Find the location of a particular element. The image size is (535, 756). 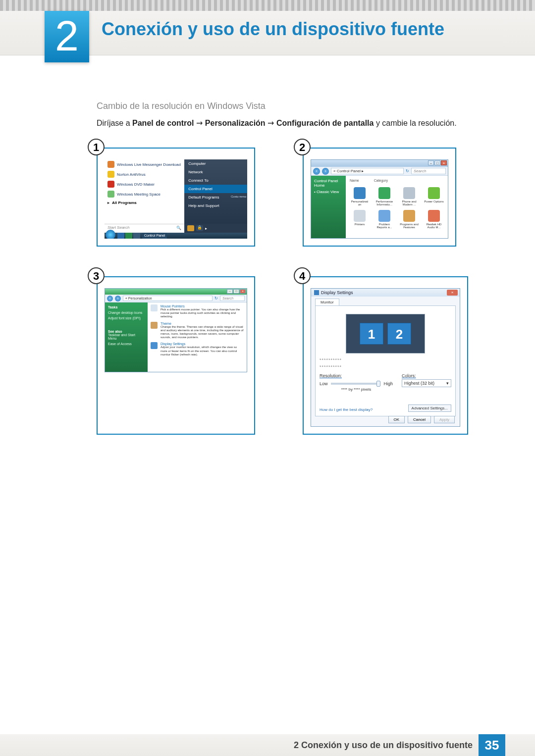

control-panel-item: Printers is located at coordinates (360, 219).